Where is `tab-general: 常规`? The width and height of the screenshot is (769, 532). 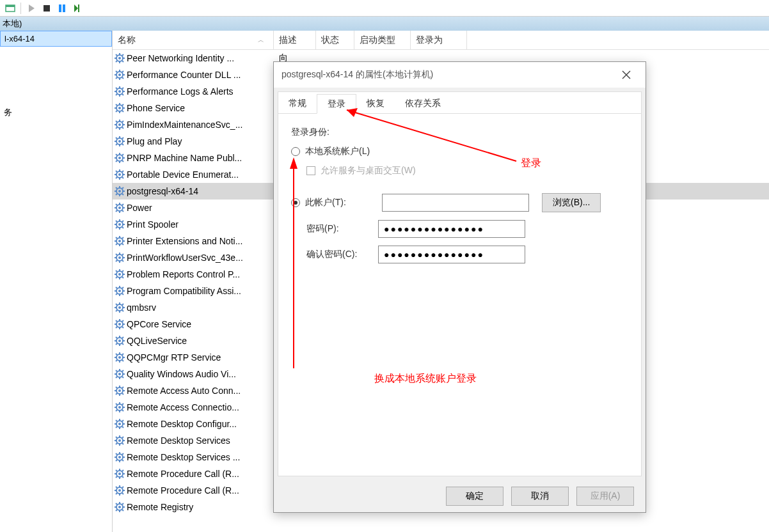
tab-general: 常规 is located at coordinates (297, 104).